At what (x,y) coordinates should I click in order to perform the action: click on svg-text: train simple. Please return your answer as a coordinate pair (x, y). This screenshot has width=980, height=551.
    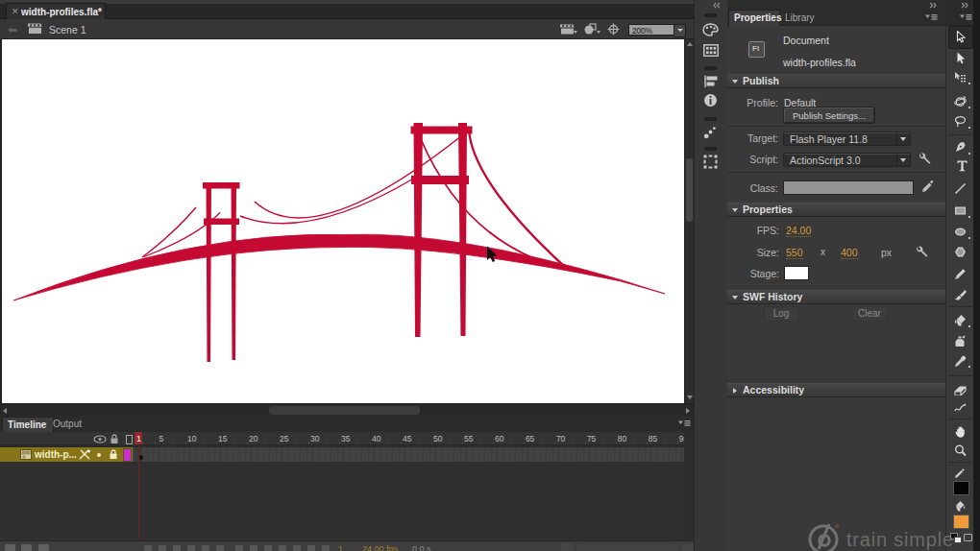
    Looking at the image, I should click on (900, 539).